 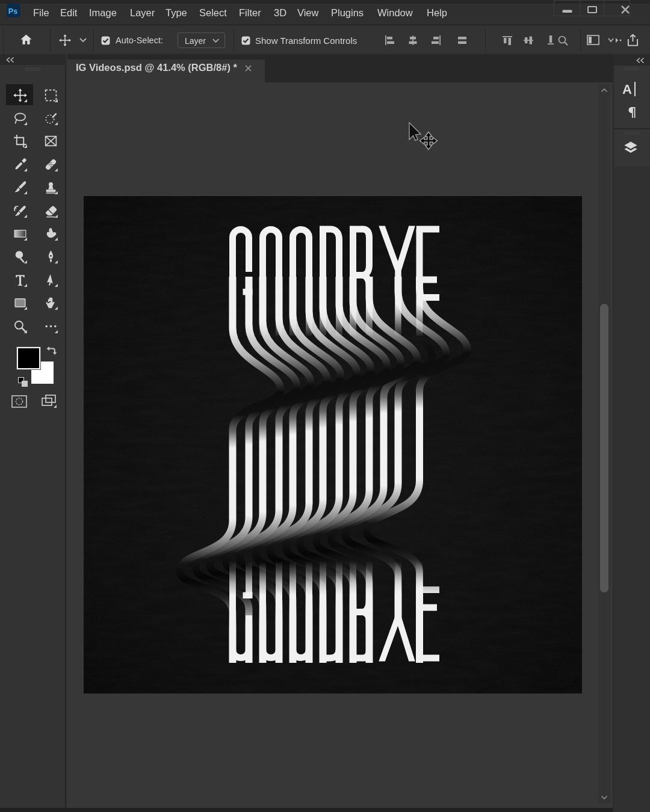 I want to click on svg-text: A, so click(x=627, y=89).